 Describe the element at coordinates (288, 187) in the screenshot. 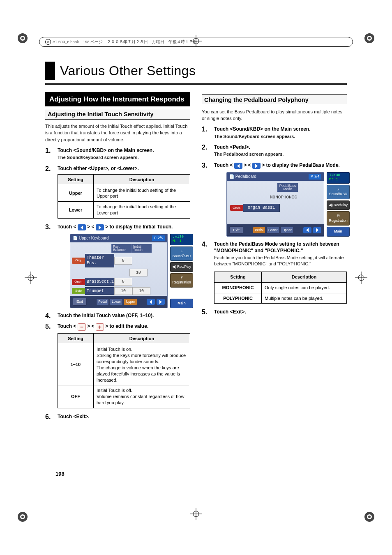

I see `pedalbass-mode-label: PedalBass Mode` at that location.